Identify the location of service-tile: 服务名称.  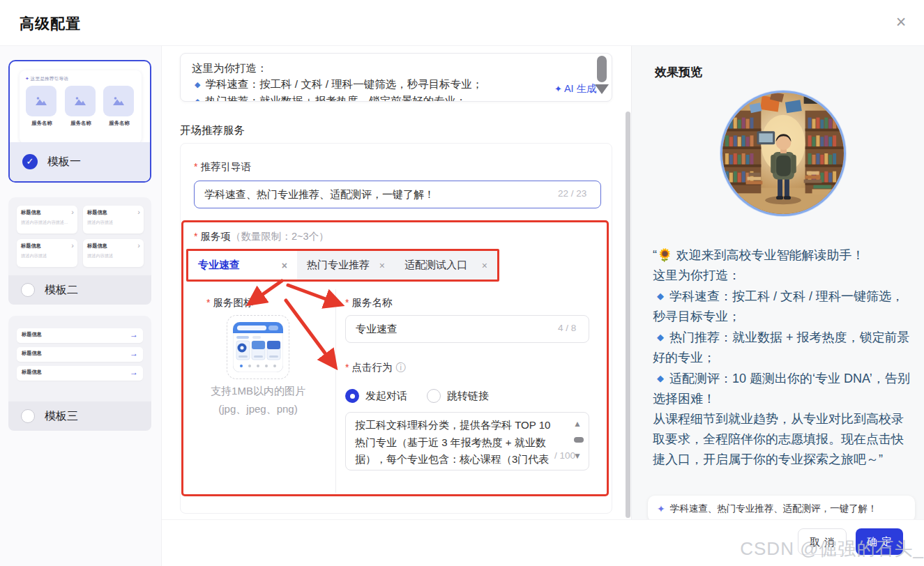
(119, 107).